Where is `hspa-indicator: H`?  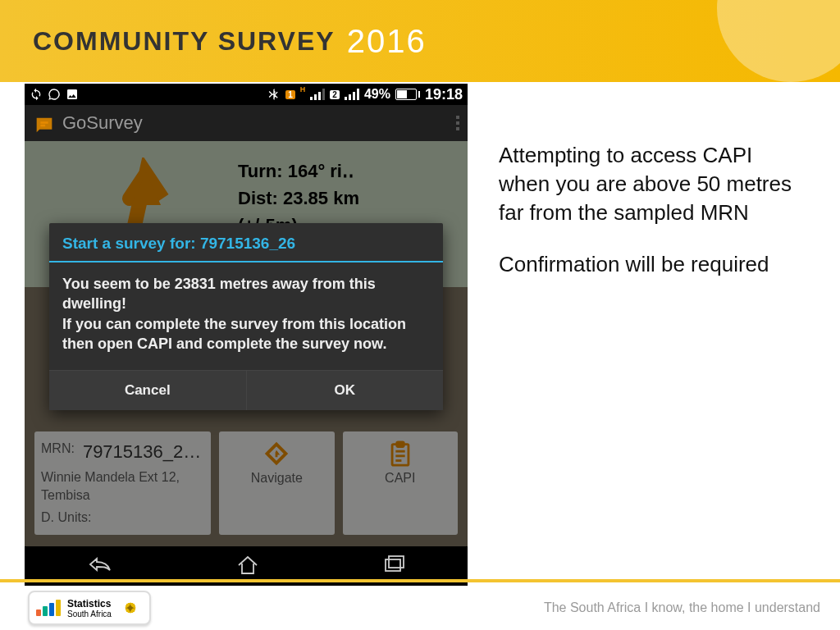 hspa-indicator: H is located at coordinates (304, 89).